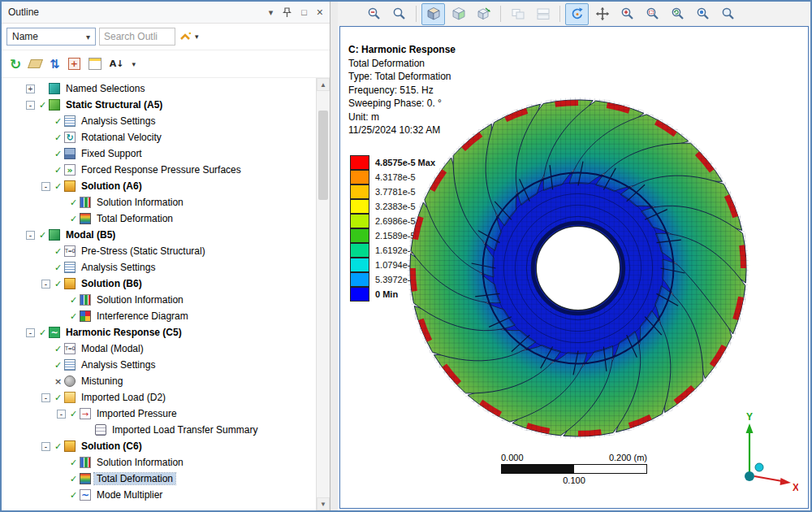 The width and height of the screenshot is (812, 512). Describe the element at coordinates (159, 235) in the screenshot. I see `tree-item-modal-b5: - ✓ Modal (B5)` at that location.